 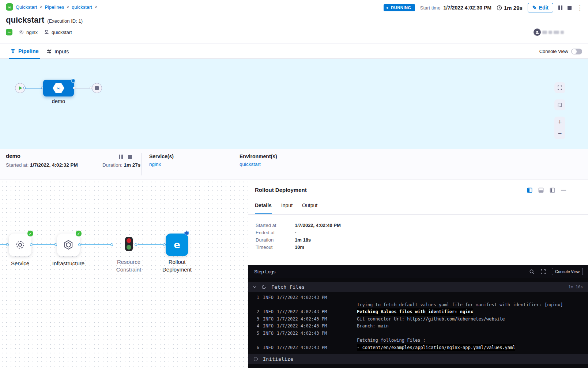 What do you see at coordinates (186, 233) in the screenshot?
I see `running-spinner-badge` at bounding box center [186, 233].